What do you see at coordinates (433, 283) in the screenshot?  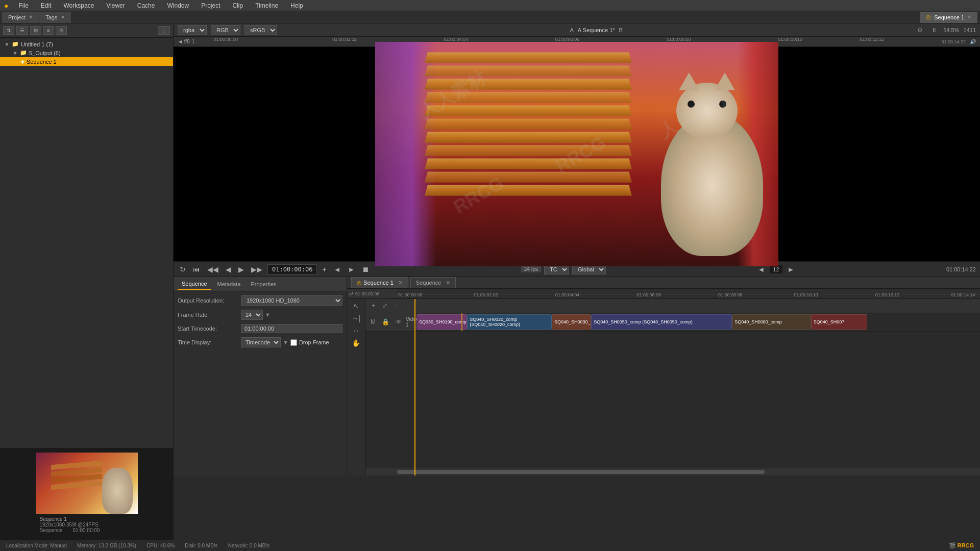 I see `tl-tab-sequence: Sequence ✕` at bounding box center [433, 283].